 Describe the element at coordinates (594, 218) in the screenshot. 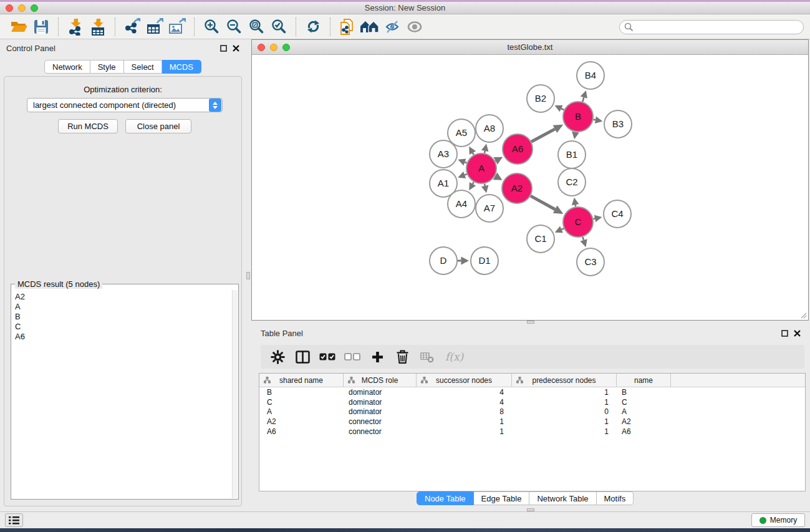

I see `edge-C-C4` at that location.